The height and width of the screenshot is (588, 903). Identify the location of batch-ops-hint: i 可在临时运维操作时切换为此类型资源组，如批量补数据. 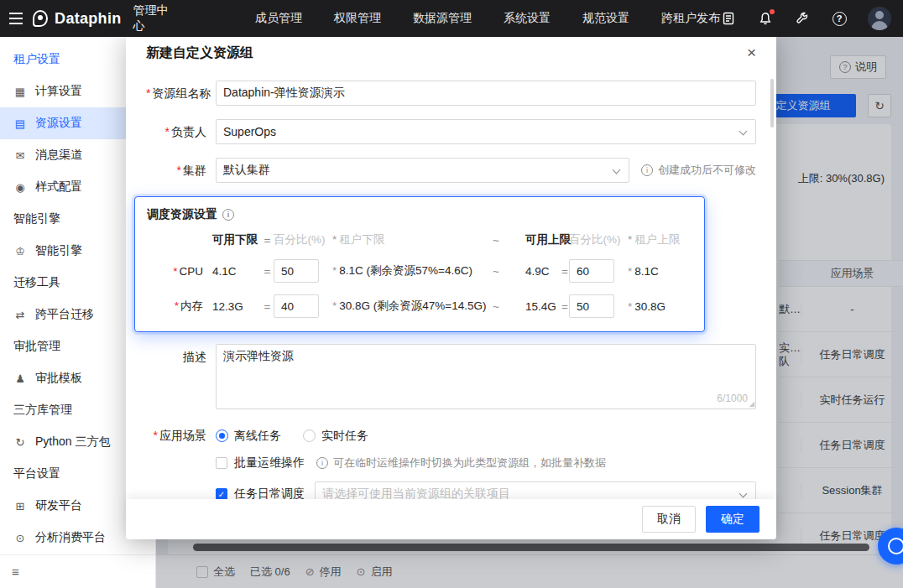
(462, 463).